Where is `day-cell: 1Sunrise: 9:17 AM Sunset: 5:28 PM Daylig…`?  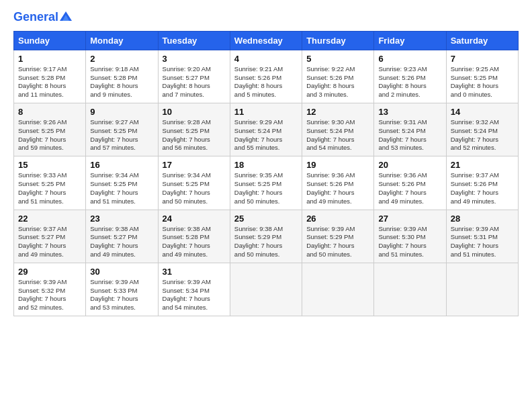 day-cell: 1Sunrise: 9:17 AM Sunset: 5:28 PM Daylig… is located at coordinates (50, 77).